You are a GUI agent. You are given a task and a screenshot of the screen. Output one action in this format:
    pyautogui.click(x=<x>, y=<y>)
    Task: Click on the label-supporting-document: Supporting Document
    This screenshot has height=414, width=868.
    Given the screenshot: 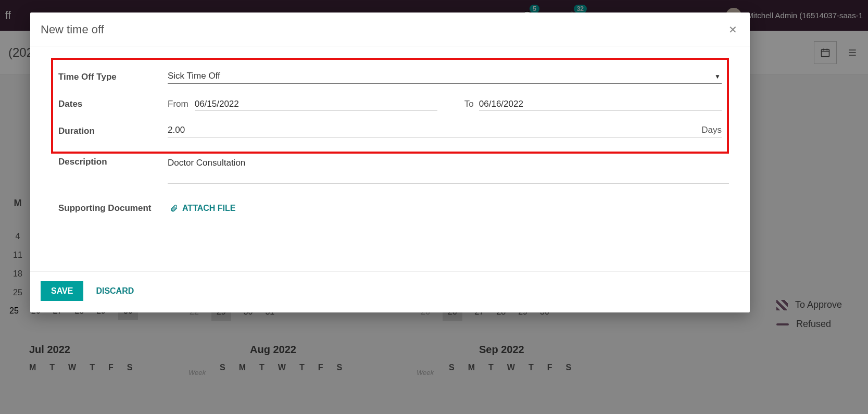 What is the action you would take?
    pyautogui.click(x=113, y=208)
    